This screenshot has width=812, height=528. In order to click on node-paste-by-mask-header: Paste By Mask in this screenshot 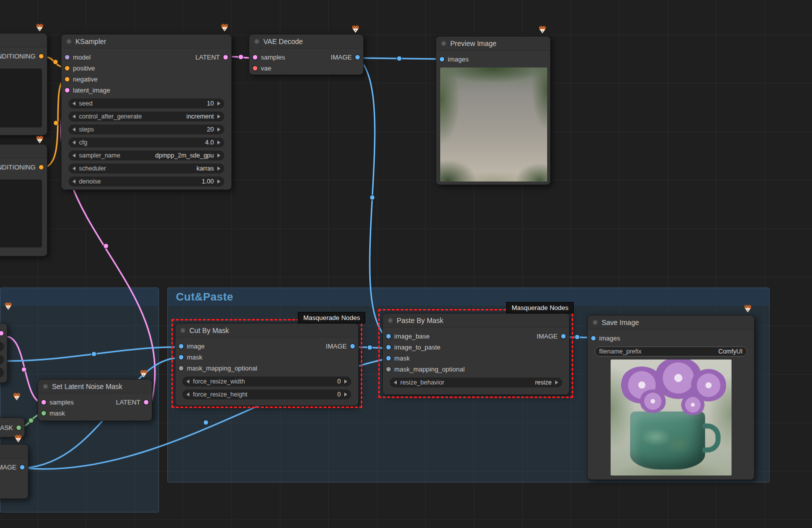, I will do `click(476, 320)`.